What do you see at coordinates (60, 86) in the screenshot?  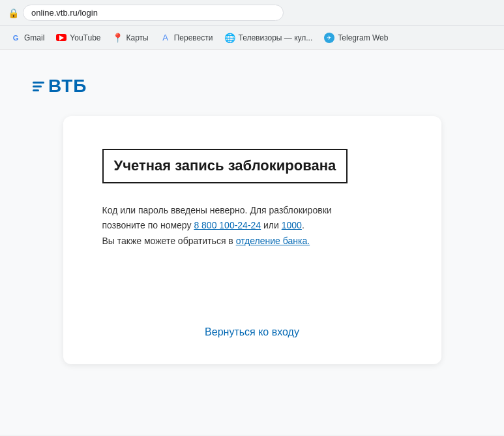 I see `vtb-logo: ВТБ` at bounding box center [60, 86].